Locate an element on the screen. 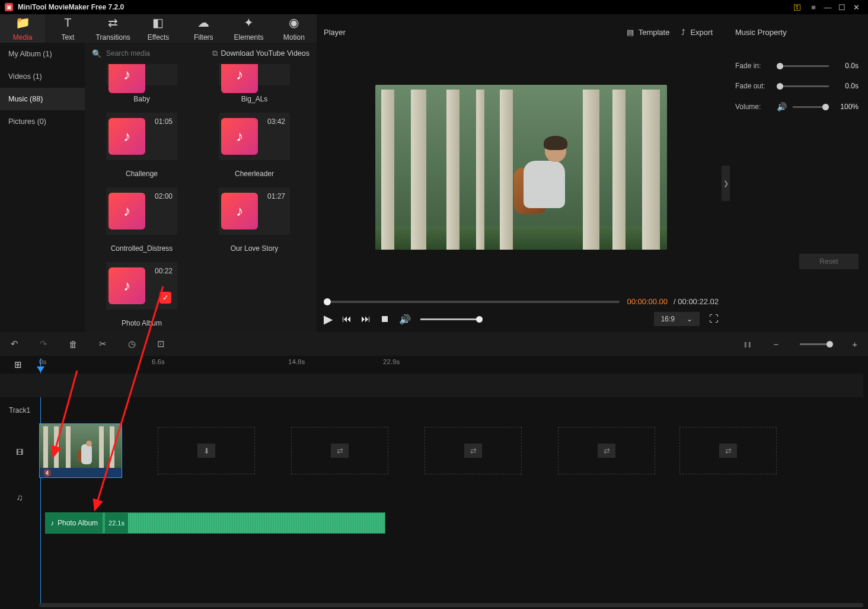 Image resolution: width=868 pixels, height=609 pixels. template-icon: ▤ is located at coordinates (630, 32).